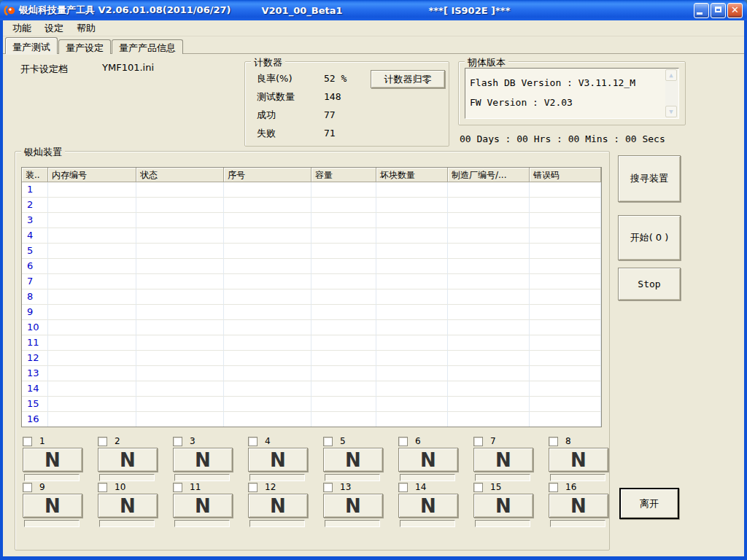  Describe the element at coordinates (671, 112) in the screenshot. I see `scroll-down-icon: ▼` at that location.